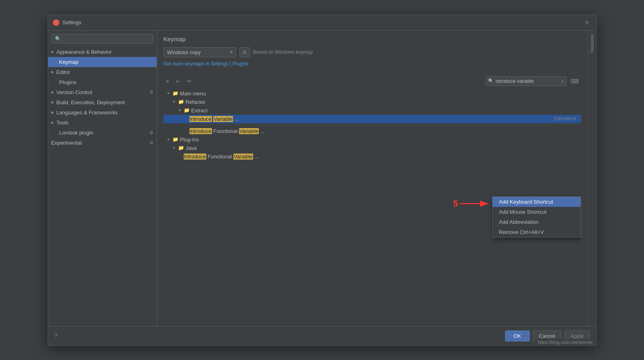 The width and height of the screenshot is (644, 360). I want to click on sidebar-item-build: ▶ Build, Execution, Deployment, so click(103, 103).